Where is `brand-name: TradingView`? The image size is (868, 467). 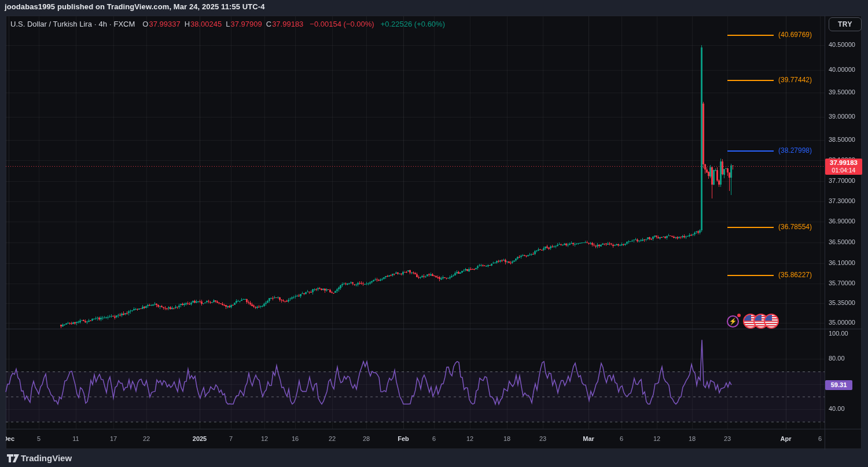 brand-name: TradingView is located at coordinates (46, 458).